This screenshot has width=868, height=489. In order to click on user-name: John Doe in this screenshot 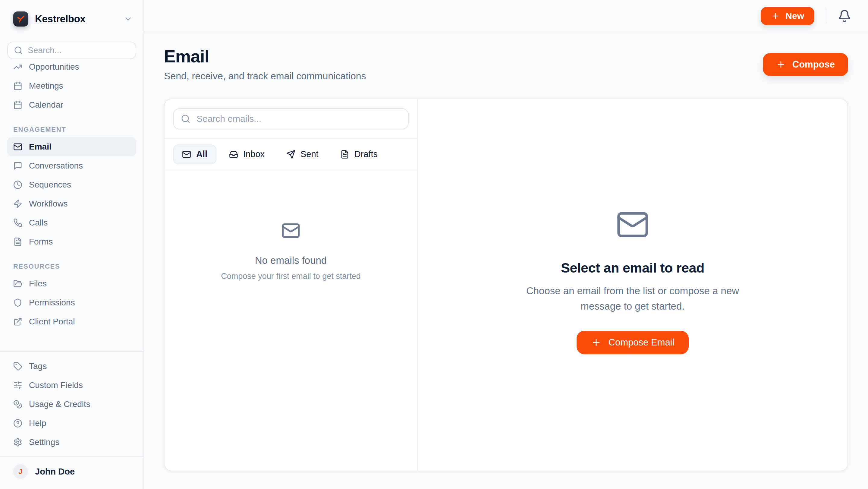, I will do `click(55, 472)`.